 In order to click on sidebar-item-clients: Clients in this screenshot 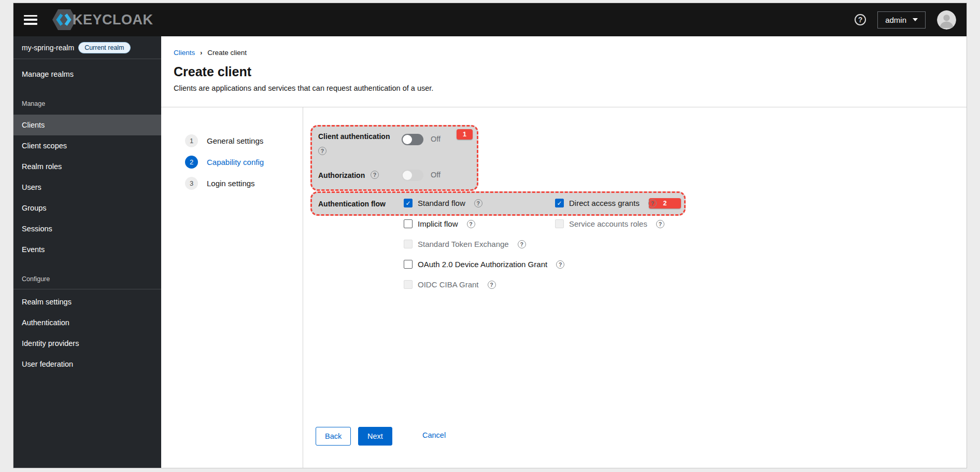, I will do `click(87, 125)`.